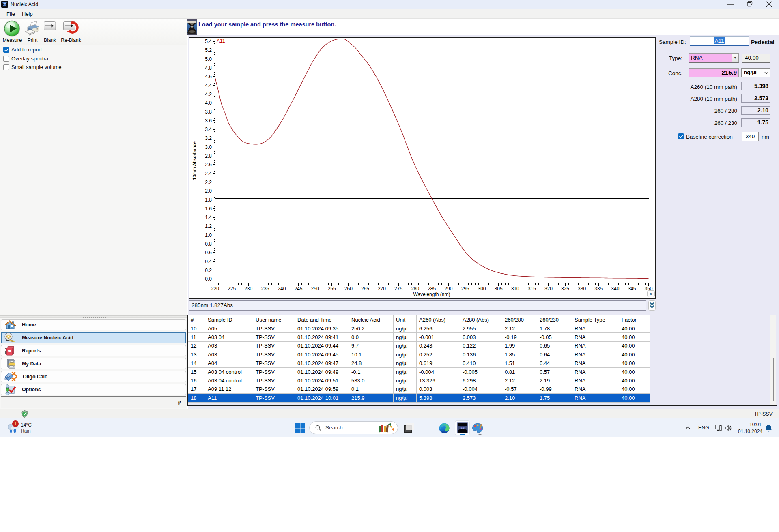 This screenshot has width=779, height=532. Describe the element at coordinates (232, 289) in the screenshot. I see `svg-text: 225` at that location.